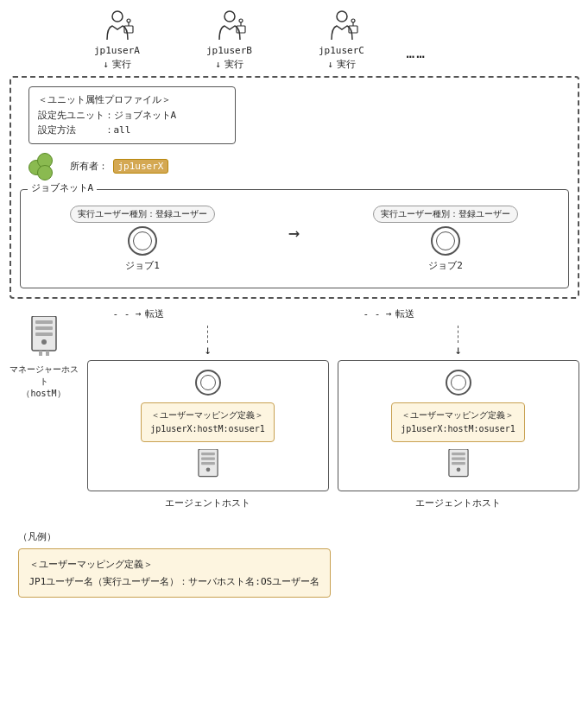 This screenshot has width=588, height=709. I want to click on job1-circle, so click(142, 241).